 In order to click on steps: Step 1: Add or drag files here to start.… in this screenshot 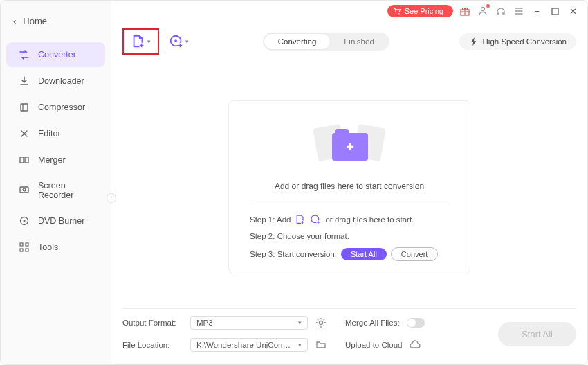, I will do `click(349, 233)`.